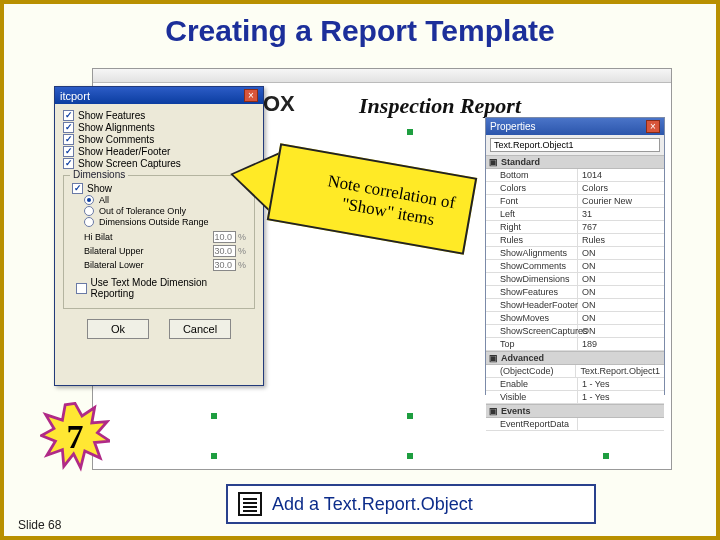 The width and height of the screenshot is (720, 540). What do you see at coordinates (575, 344) in the screenshot?
I see `property-row: Top189` at bounding box center [575, 344].